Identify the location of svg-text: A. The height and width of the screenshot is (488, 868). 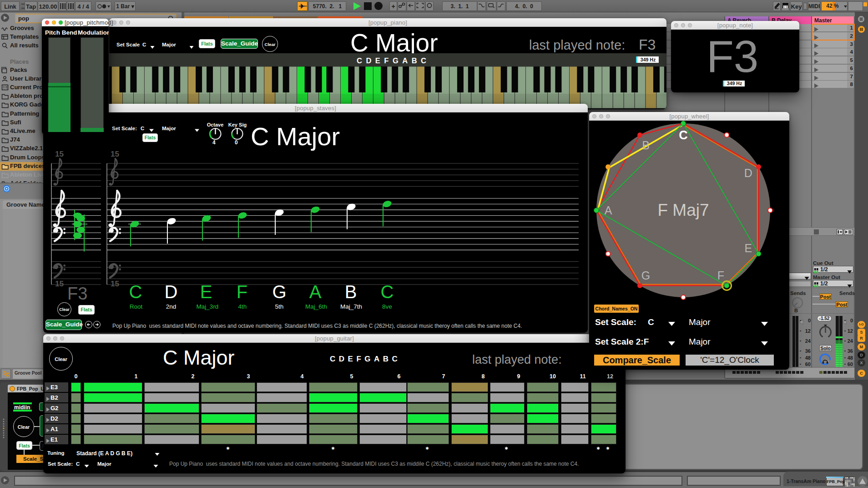
(609, 210).